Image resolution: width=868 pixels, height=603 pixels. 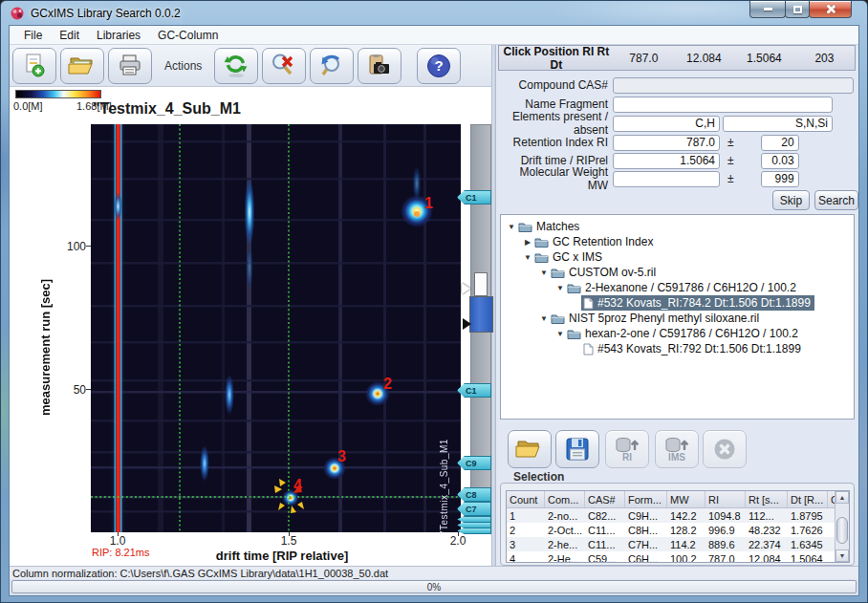 I want to click on search-button: Search, so click(x=836, y=201).